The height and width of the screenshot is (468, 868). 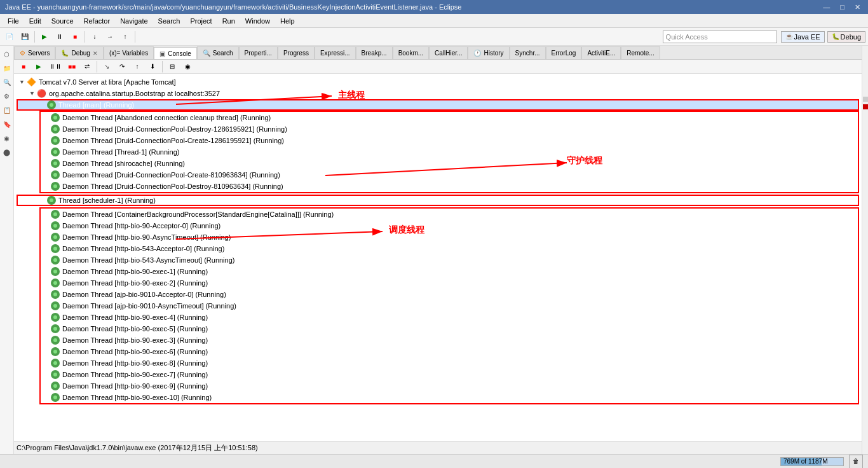 I want to click on tree-main-thread: Thread [main] (Running), so click(x=438, y=105).